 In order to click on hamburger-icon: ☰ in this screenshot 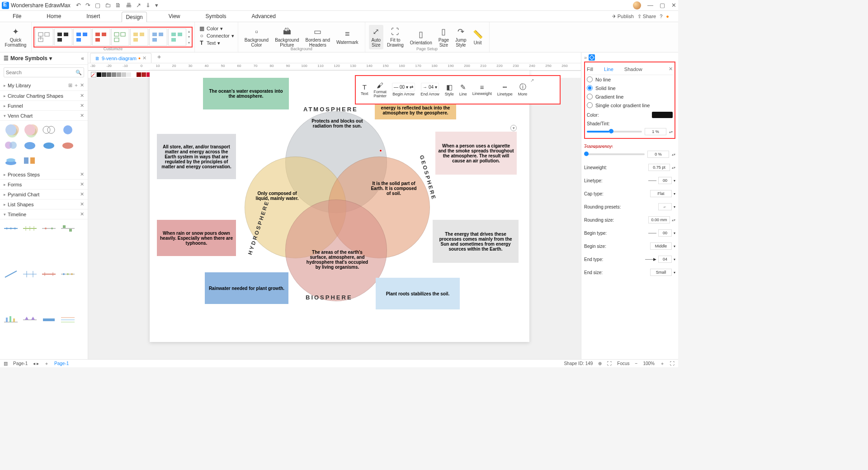, I will do `click(6, 58)`.